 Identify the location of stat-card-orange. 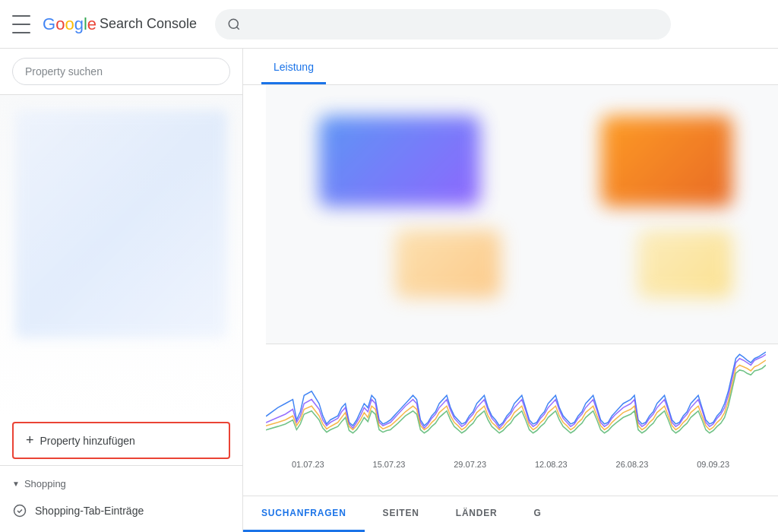
(667, 161).